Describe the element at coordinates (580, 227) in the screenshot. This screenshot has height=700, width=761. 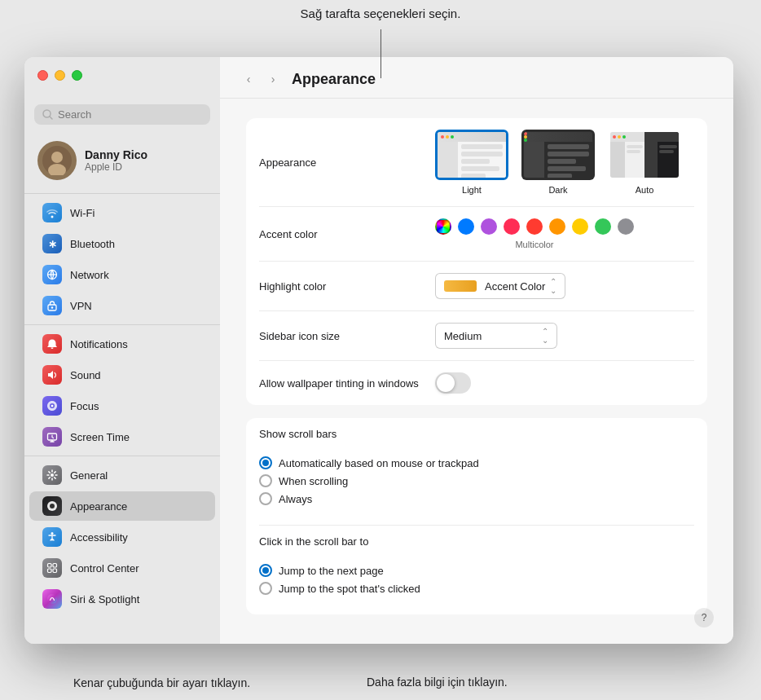
I see `accent-yellow` at that location.